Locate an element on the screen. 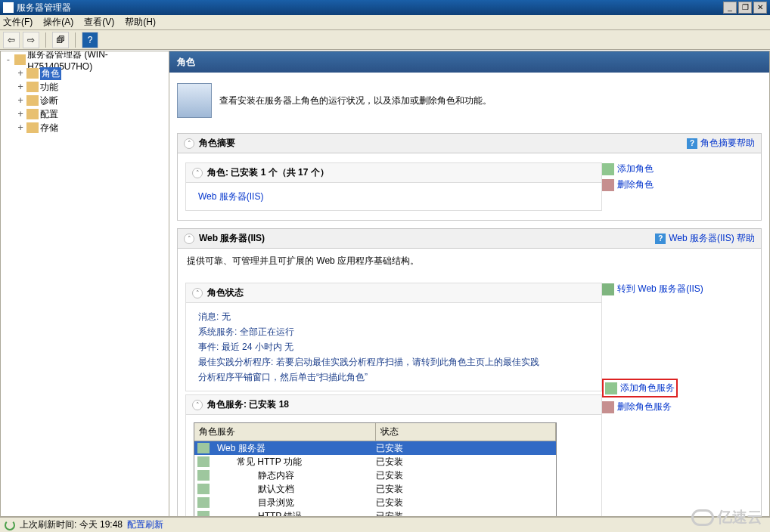  service-name: Web 服务器 is located at coordinates (294, 449).